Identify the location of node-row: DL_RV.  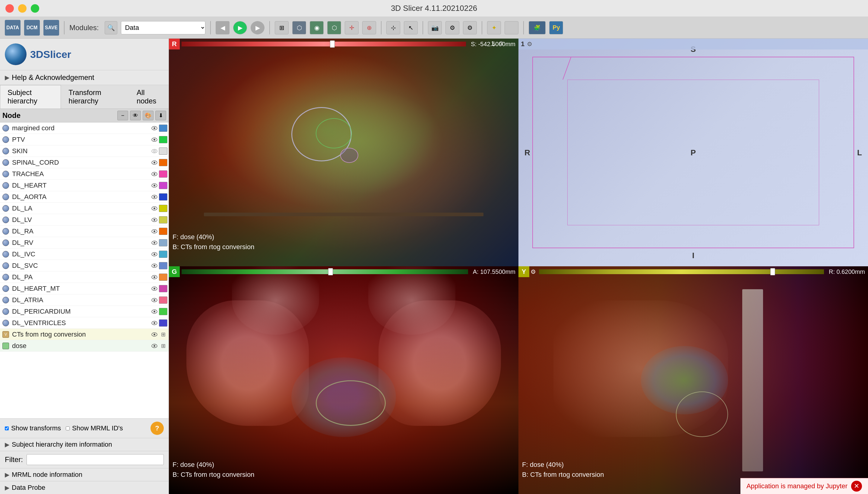
(84, 243).